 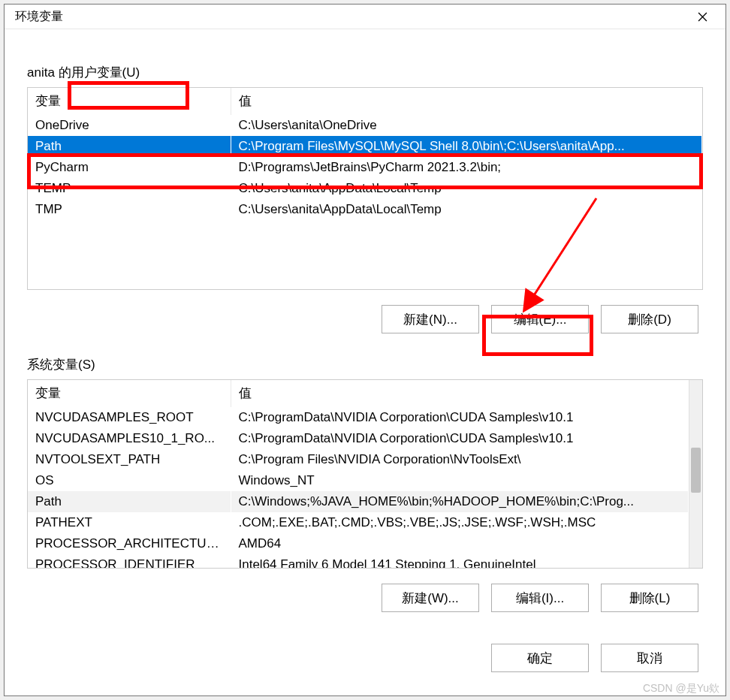 What do you see at coordinates (358, 502) in the screenshot?
I see `table-row: PathC:\Windows;%JAVA_HOME%\bin;%HADOOP_H…` at bounding box center [358, 502].